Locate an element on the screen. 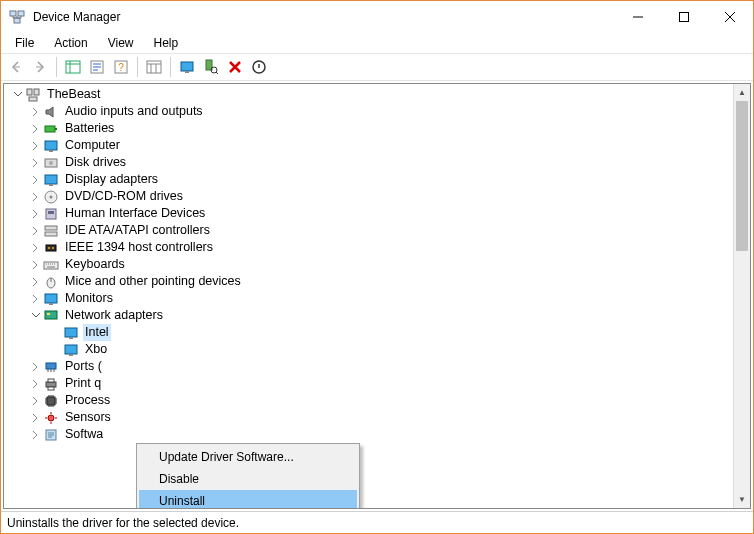  tree-category: Disk drives is located at coordinates (370, 162).